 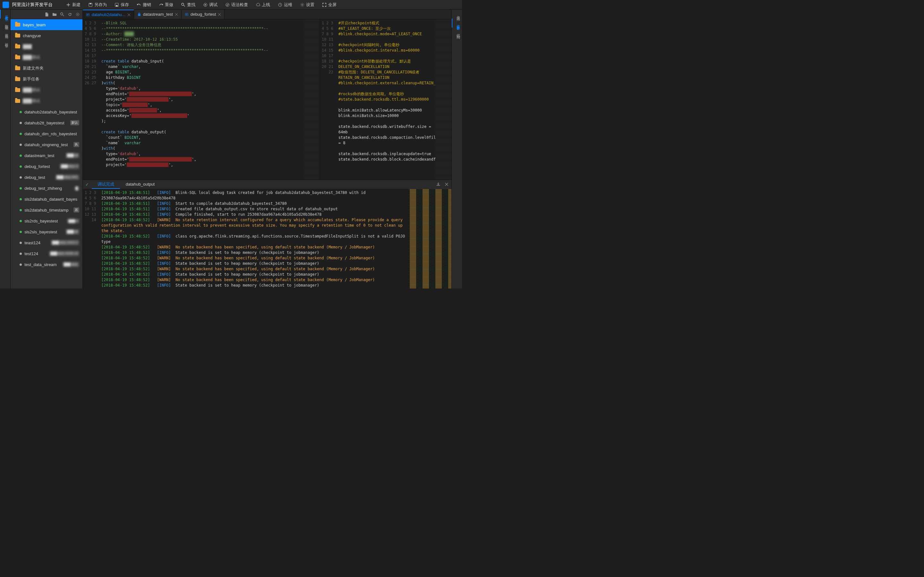 I want to click on file-badge: ███ 锁定 0, so click(x=69, y=166).